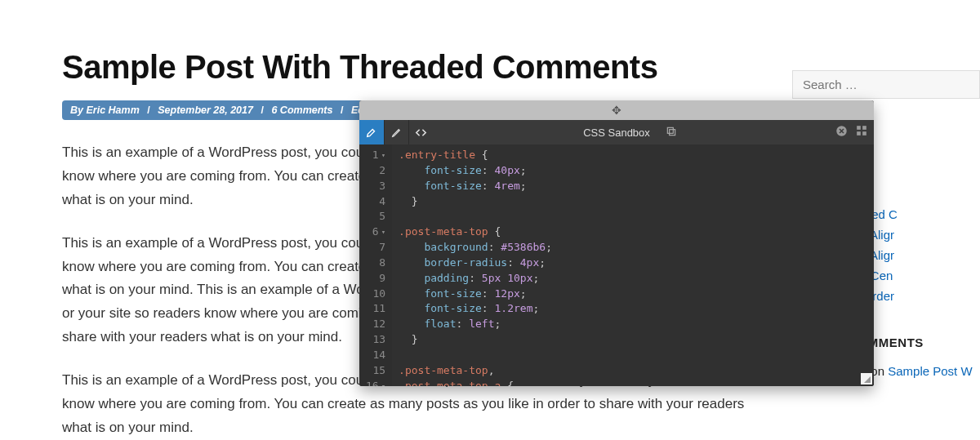 This screenshot has height=440, width=980. I want to click on line-number: 10, so click(376, 294).